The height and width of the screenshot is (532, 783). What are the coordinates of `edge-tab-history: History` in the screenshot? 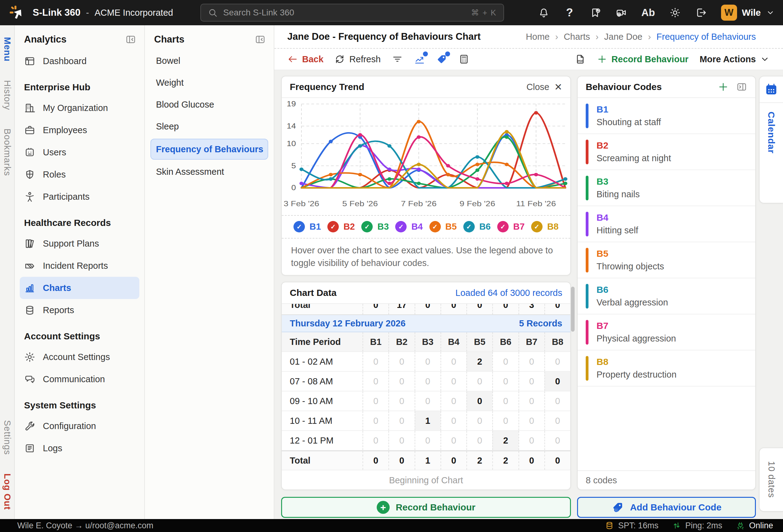 It's located at (7, 95).